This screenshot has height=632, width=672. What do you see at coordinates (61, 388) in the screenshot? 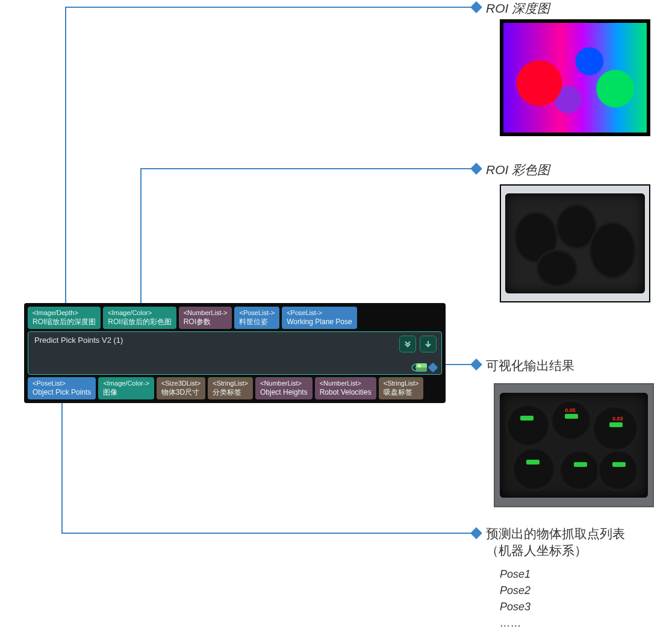
I see `output-port-0: <PoseList>Object Pick Points` at bounding box center [61, 388].